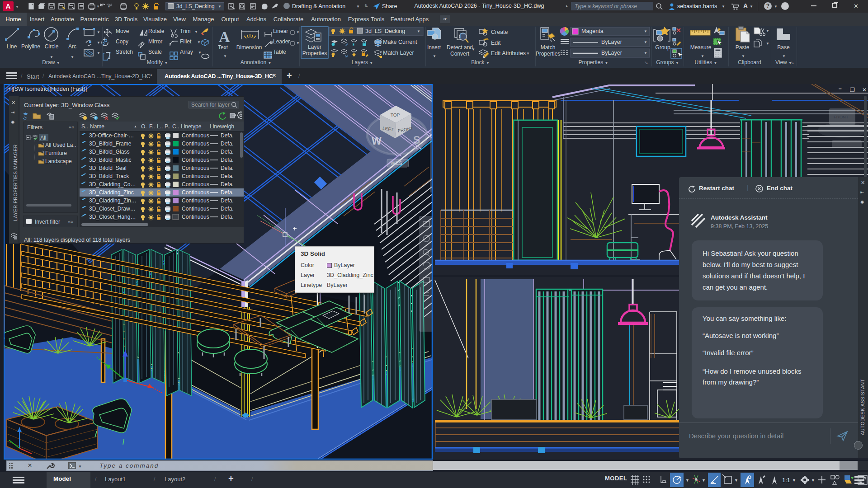  What do you see at coordinates (786, 480) in the screenshot?
I see `svg-text: 1:1` at bounding box center [786, 480].